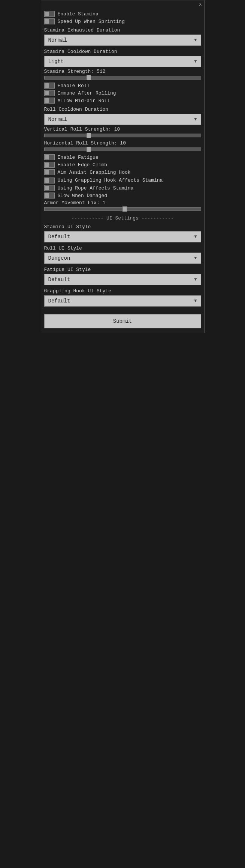 Image resolution: width=245 pixels, height=868 pixels. What do you see at coordinates (123, 206) in the screenshot?
I see `armor-movement-slider-container: Armor Movement Fix: 1` at bounding box center [123, 206].